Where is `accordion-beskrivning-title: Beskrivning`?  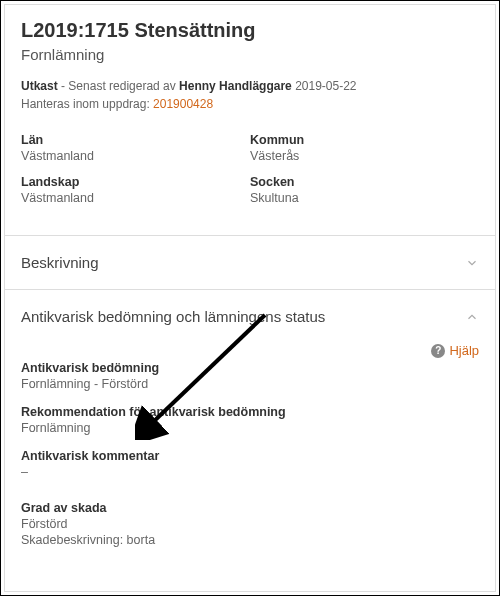 accordion-beskrivning-title: Beskrivning is located at coordinates (60, 262).